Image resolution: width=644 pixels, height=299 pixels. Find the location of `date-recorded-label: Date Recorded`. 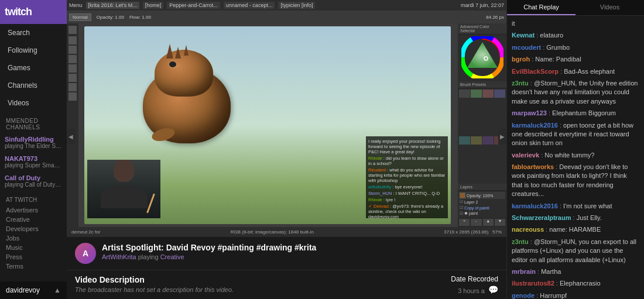

date-recorded-label: Date Recorded is located at coordinates (474, 279).